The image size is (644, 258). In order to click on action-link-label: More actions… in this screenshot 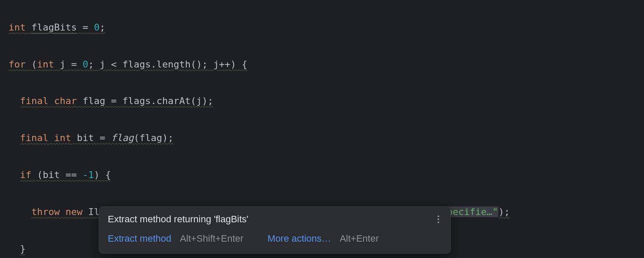, I will do `click(299, 238)`.